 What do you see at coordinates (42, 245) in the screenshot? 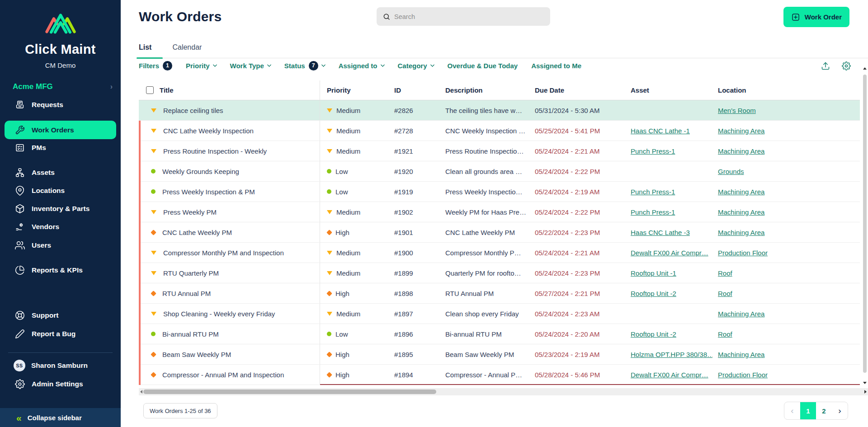
I see `sidebar-item-label: Users` at bounding box center [42, 245].